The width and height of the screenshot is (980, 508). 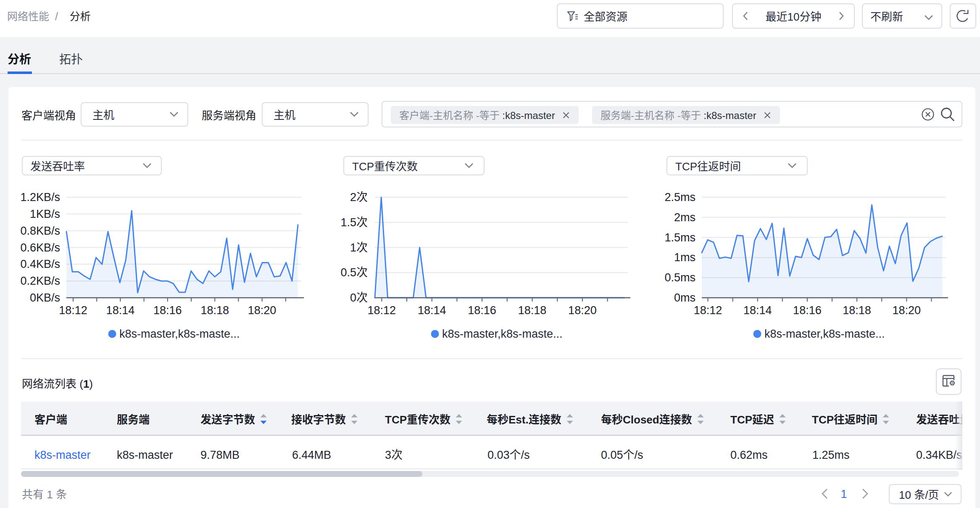 What do you see at coordinates (40, 196) in the screenshot?
I see `svg-text: 1.2KB/s` at bounding box center [40, 196].